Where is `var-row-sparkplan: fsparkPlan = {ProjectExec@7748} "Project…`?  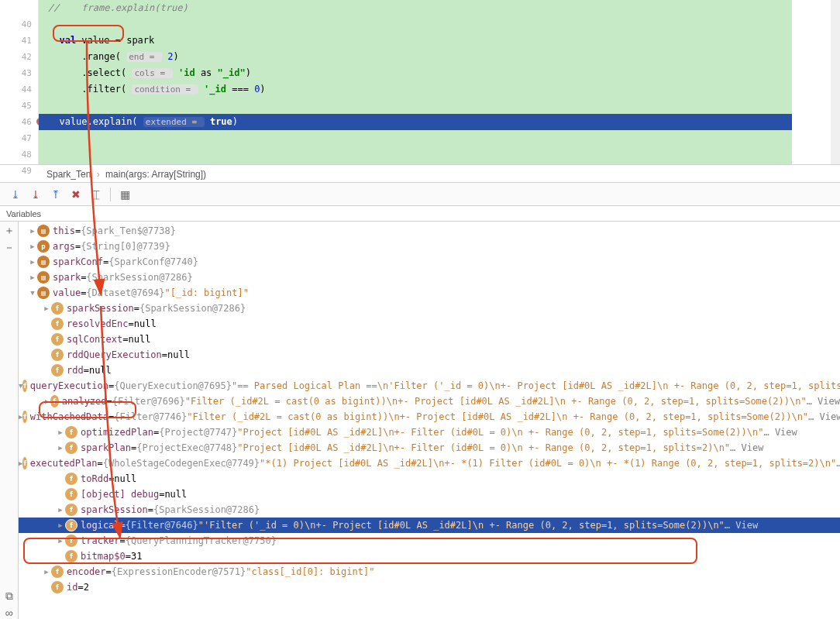
var-row-sparkplan: fsparkPlan = {ProjectExec@7748} "Project… is located at coordinates (429, 448).